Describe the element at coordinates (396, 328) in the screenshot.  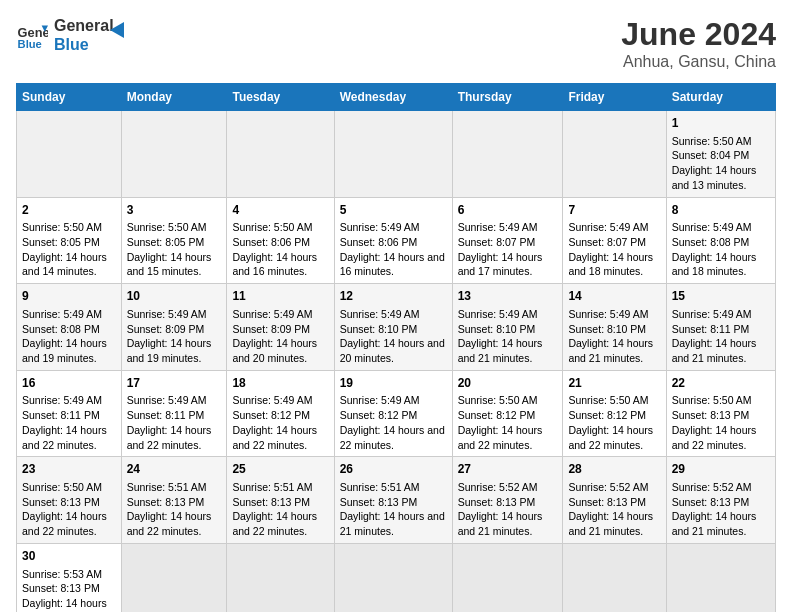
I see `week-row-3: 9 Sunrise: 5:49 AM Sunset: 8:08 PM Dayli…` at that location.